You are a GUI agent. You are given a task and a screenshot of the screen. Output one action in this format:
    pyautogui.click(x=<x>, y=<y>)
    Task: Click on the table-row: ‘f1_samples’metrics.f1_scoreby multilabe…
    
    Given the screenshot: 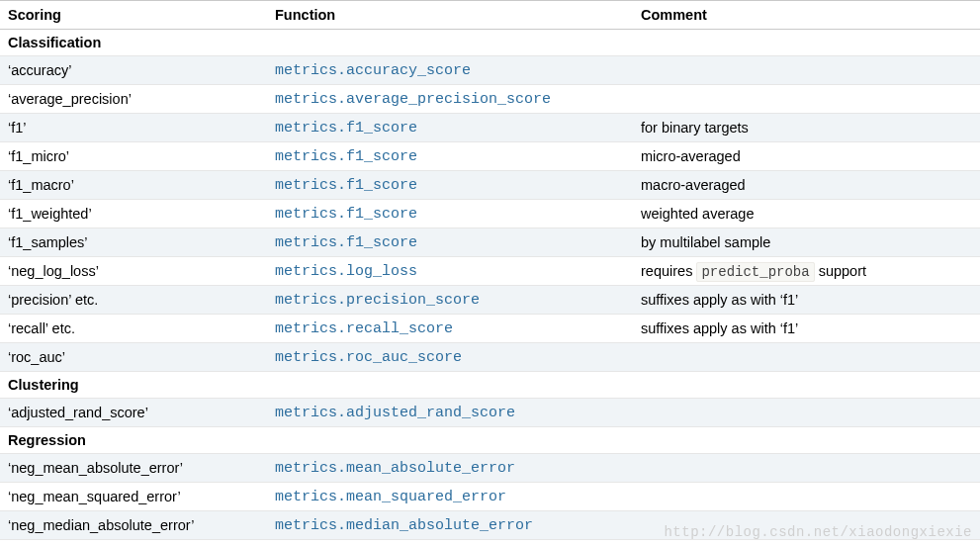 What is the action you would take?
    pyautogui.click(x=490, y=243)
    